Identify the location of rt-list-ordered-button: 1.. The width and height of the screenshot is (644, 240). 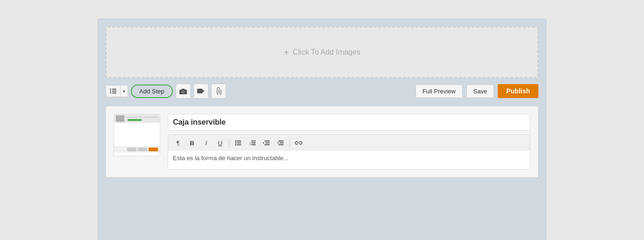
(252, 143).